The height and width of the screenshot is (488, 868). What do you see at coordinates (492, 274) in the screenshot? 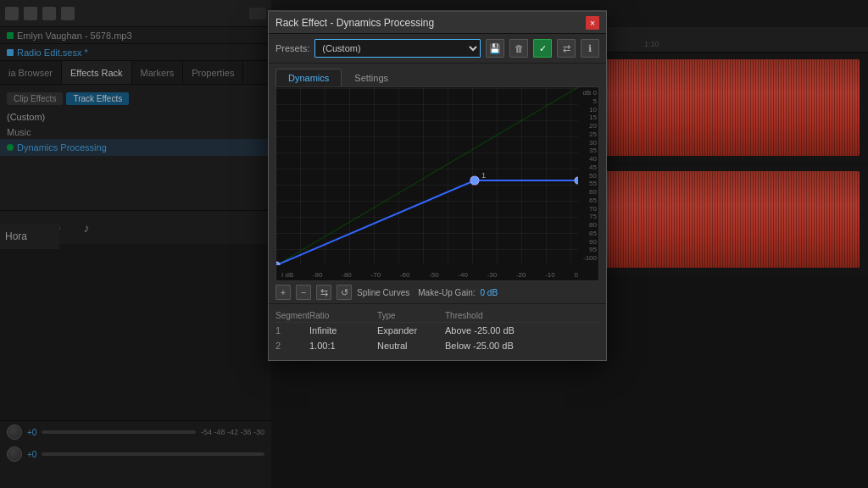
I see `x-tick-30: -30` at bounding box center [492, 274].